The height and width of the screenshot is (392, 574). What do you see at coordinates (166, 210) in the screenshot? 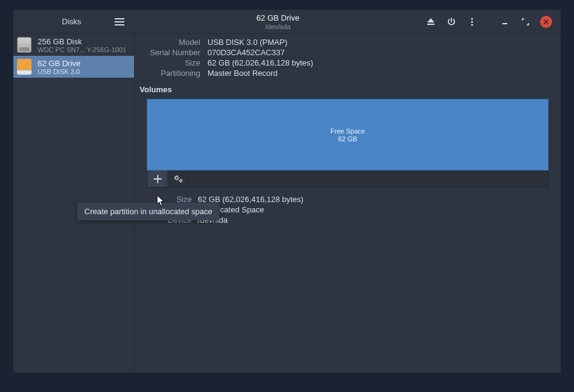
I see `vol-contents-label: Contents` at bounding box center [166, 210].